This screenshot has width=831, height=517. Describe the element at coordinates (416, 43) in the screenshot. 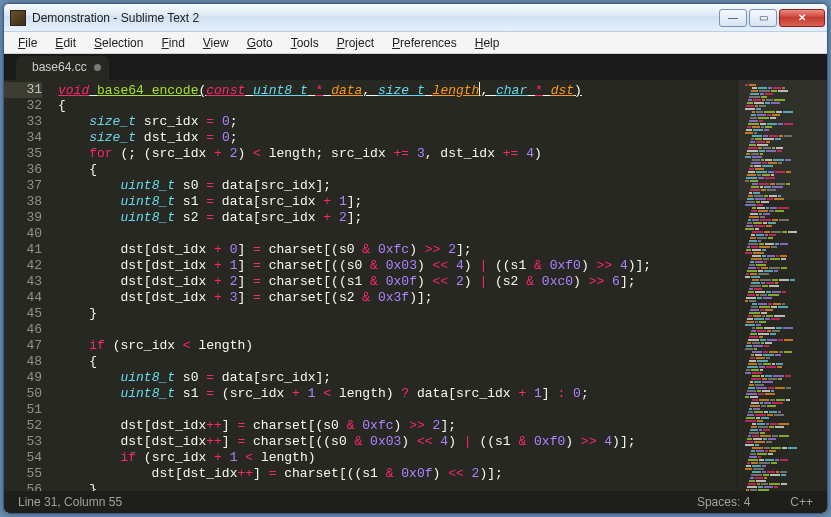

I see `menubar: FileEditSelectionFindViewGotoToolsProjec…` at that location.